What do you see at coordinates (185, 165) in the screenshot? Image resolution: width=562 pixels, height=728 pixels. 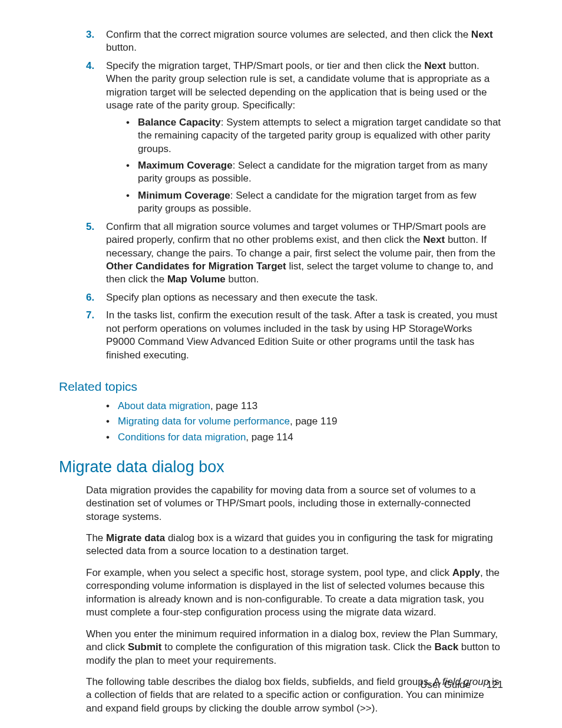 I see `bullet-label: Maximum Coverage` at bounding box center [185, 165].